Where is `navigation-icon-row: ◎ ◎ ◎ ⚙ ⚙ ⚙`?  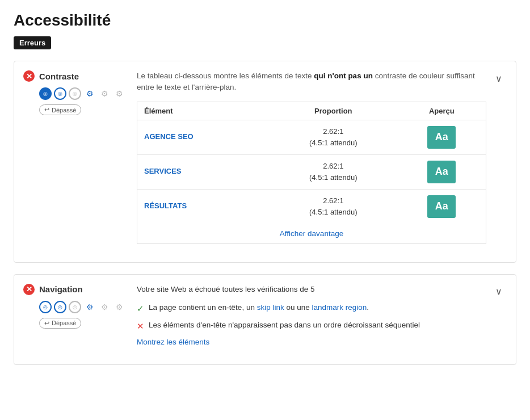 navigation-icon-row: ◎ ◎ ◎ ⚙ ⚙ ⚙ is located at coordinates (75, 307).